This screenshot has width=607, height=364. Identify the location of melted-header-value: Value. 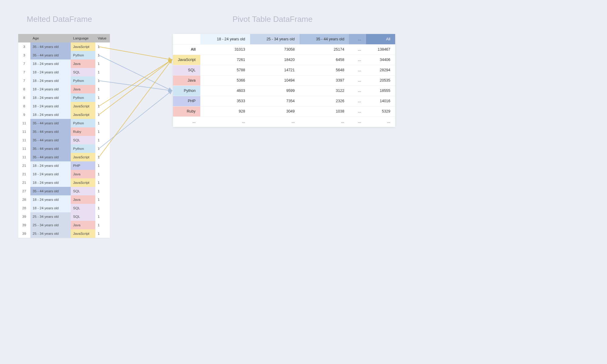
(103, 38).